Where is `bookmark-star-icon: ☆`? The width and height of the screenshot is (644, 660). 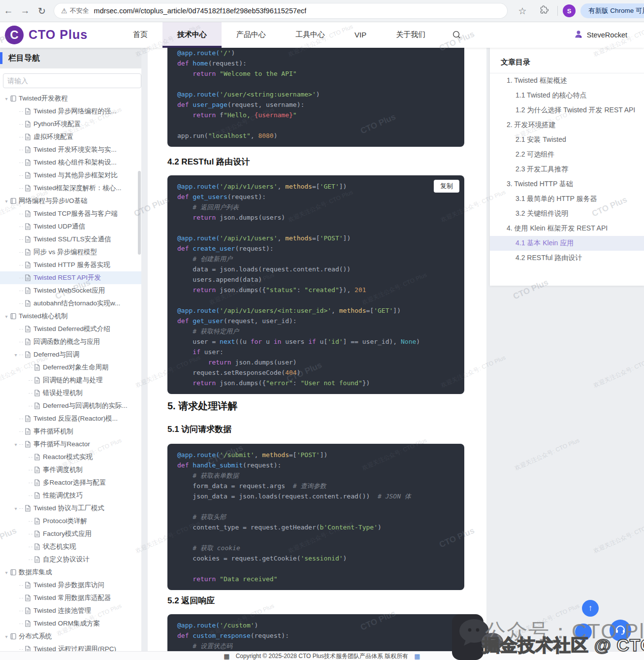 bookmark-star-icon: ☆ is located at coordinates (522, 11).